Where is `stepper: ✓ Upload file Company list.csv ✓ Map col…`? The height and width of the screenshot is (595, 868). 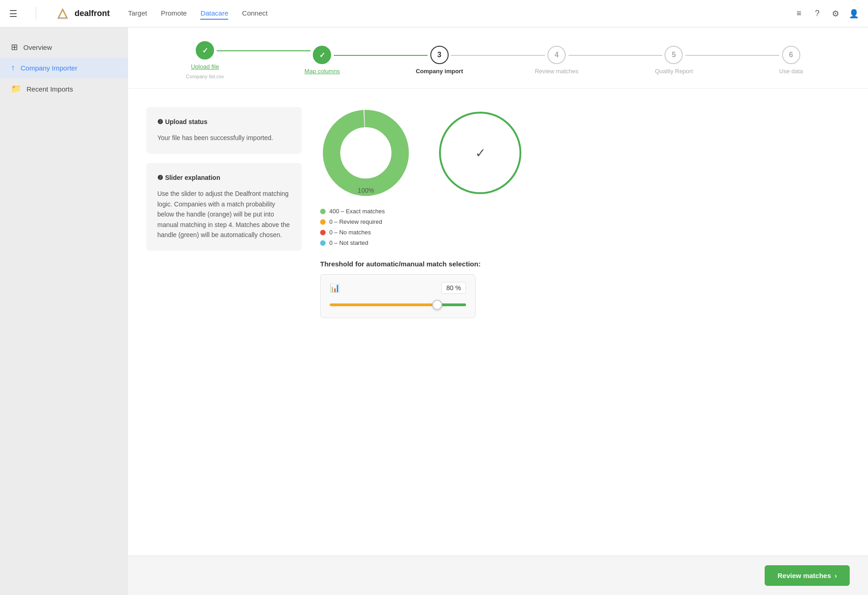
stepper: ✓ Upload file Company list.csv ✓ Map col… is located at coordinates (498, 58).